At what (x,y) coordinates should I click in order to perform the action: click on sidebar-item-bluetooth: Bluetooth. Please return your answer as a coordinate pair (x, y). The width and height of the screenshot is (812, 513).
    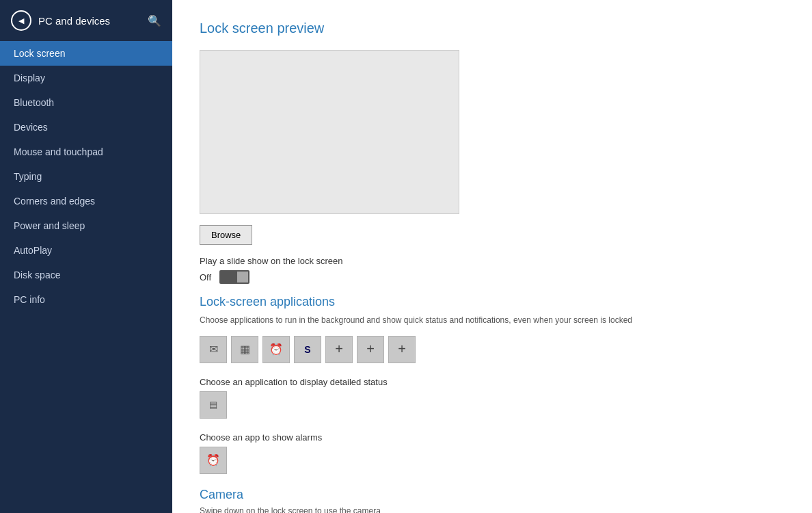
    Looking at the image, I should click on (86, 103).